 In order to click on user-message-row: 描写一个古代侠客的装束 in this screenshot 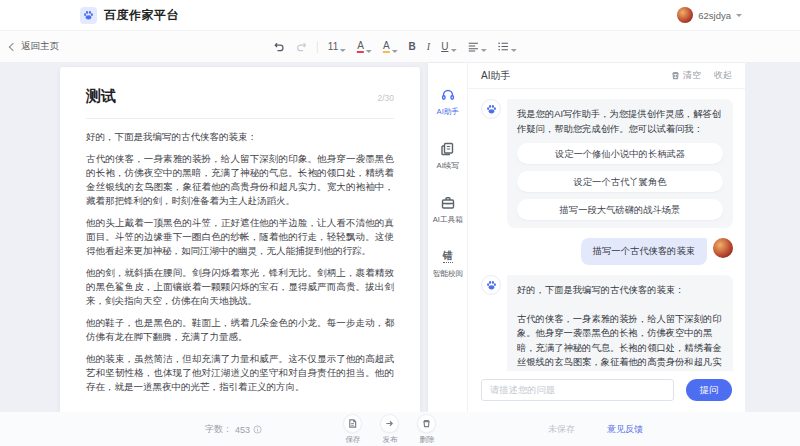, I will do `click(607, 252)`.